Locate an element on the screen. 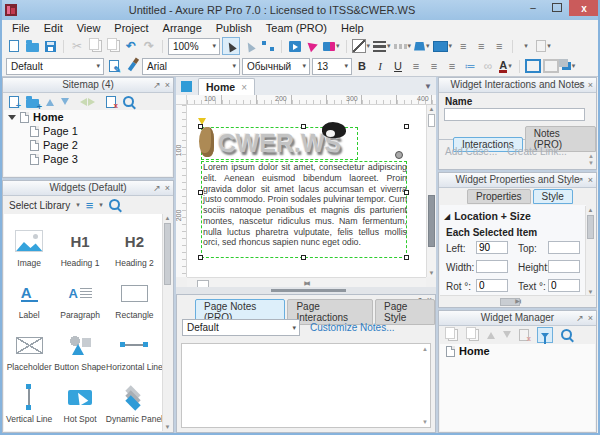 This screenshot has width=600, height=435. widget-style-select: Default ▾ is located at coordinates (55, 66).